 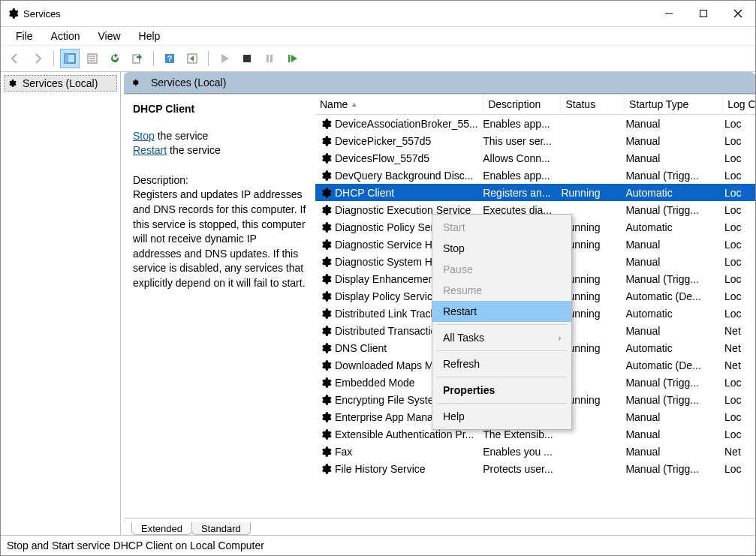 What do you see at coordinates (60, 83) in the screenshot?
I see `tree-label: Services (Local)` at bounding box center [60, 83].